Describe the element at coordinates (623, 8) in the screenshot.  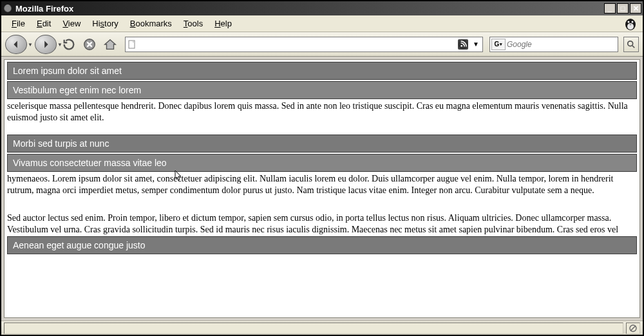
I see `maximize-button: □` at that location.